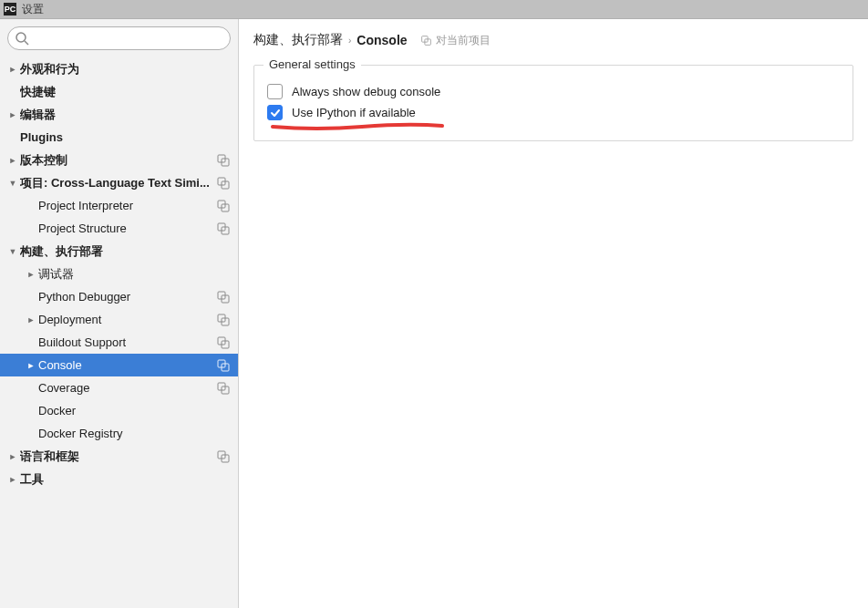  What do you see at coordinates (119, 69) in the screenshot?
I see `sidebar-item: ►外观和行为` at bounding box center [119, 69].